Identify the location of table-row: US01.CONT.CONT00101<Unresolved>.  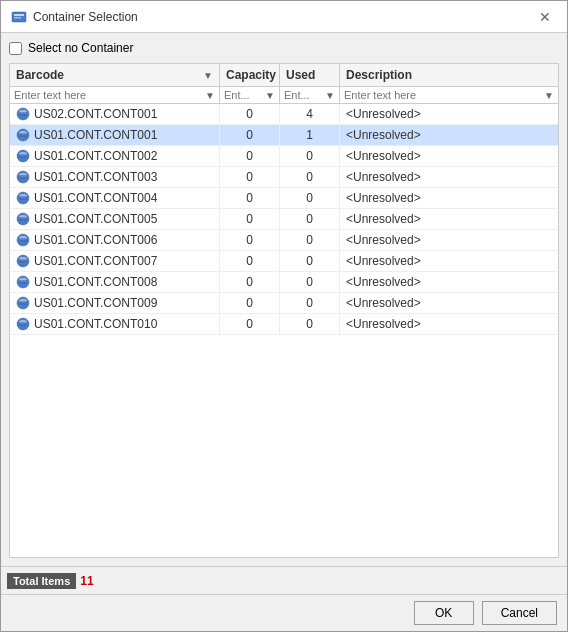
(284, 136).